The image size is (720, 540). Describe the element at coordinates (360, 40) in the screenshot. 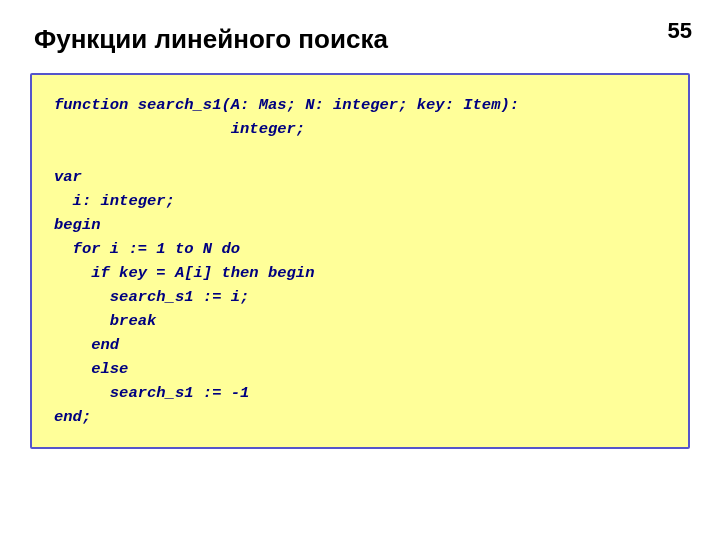

I see `slide-title: Функции линейного поиска` at that location.